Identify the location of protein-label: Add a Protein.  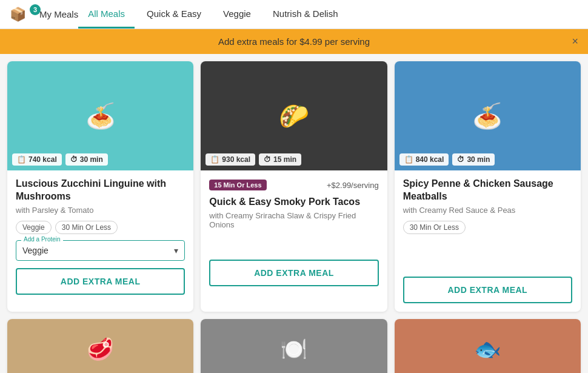
(42, 239).